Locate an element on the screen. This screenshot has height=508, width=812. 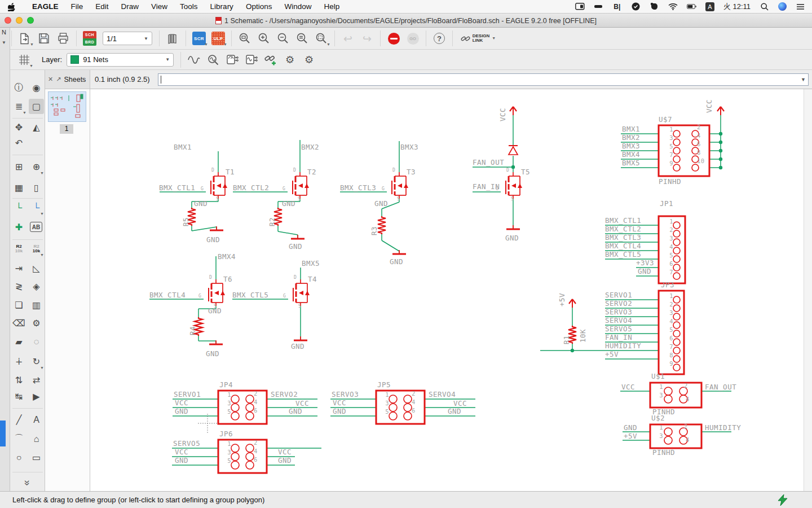
bi-app-icon: B| is located at coordinates (617, 7).